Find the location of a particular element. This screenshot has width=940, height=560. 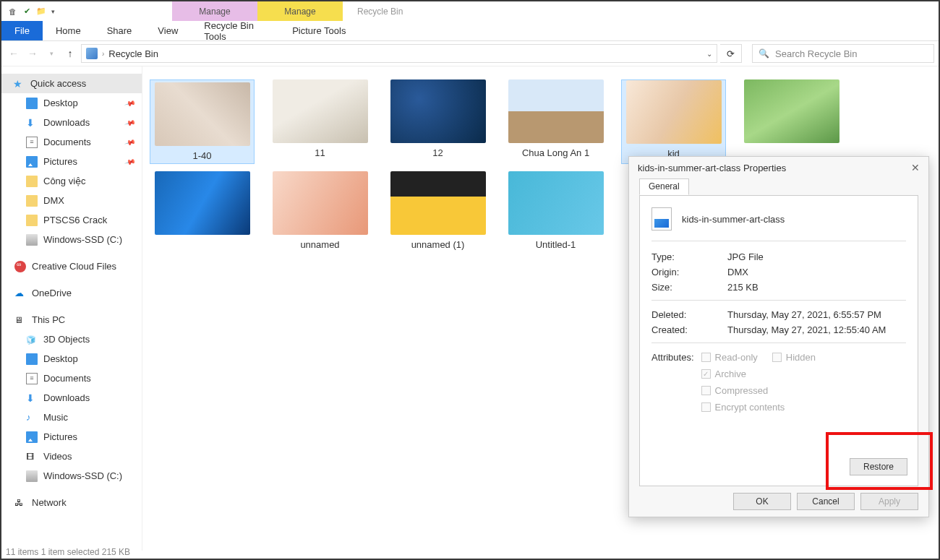

file-item-unnamed: unnamed is located at coordinates (320, 211).